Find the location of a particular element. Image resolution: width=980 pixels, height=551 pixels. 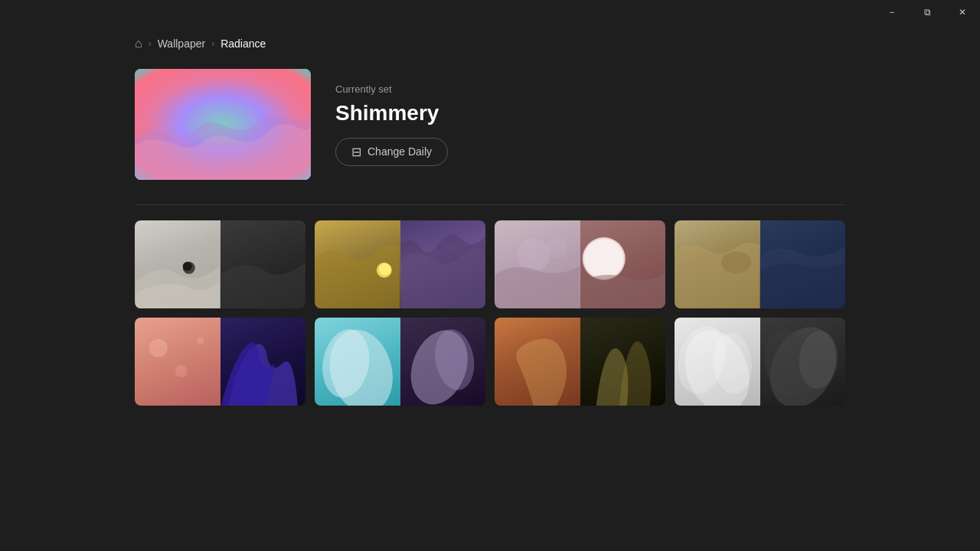

card8-left is located at coordinates (717, 361).